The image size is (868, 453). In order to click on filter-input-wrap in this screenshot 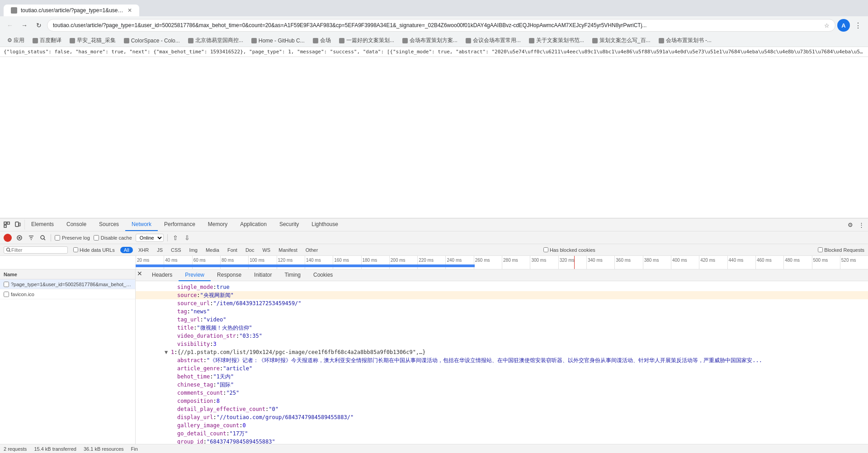, I will do `click(36, 250)`.